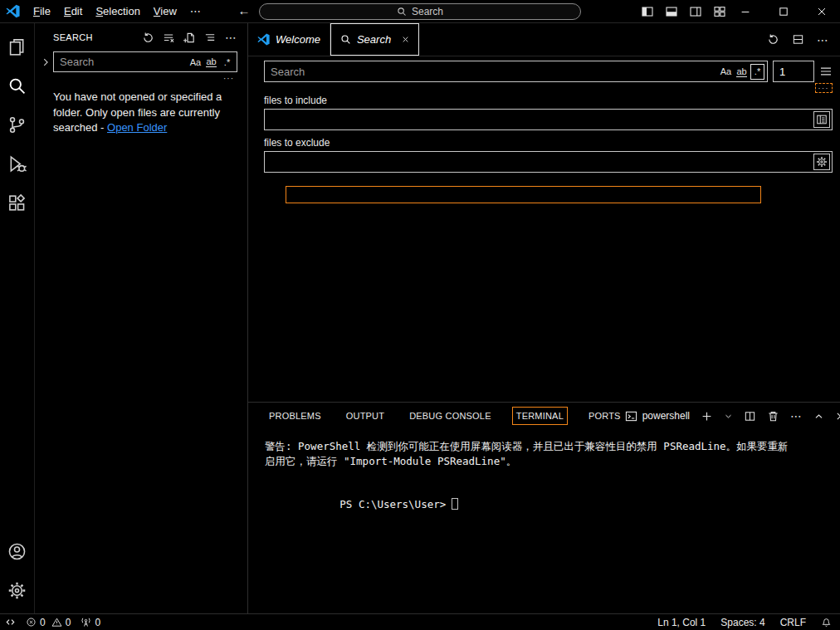  What do you see at coordinates (17, 203) in the screenshot?
I see `extensions-icon` at bounding box center [17, 203].